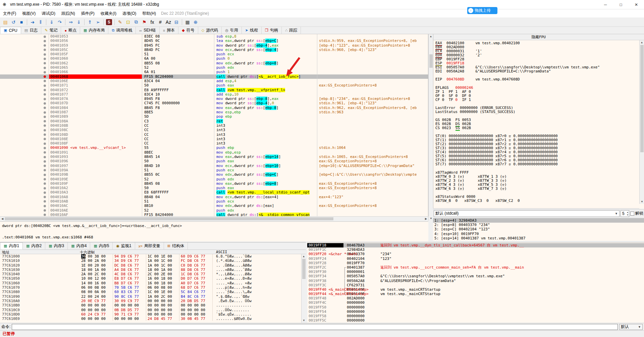 This screenshot has width=644, height=337. Describe the element at coordinates (214, 81) in the screenshot. I see `disasm-row: 0040106E83C4 04add esp,4` at that location.